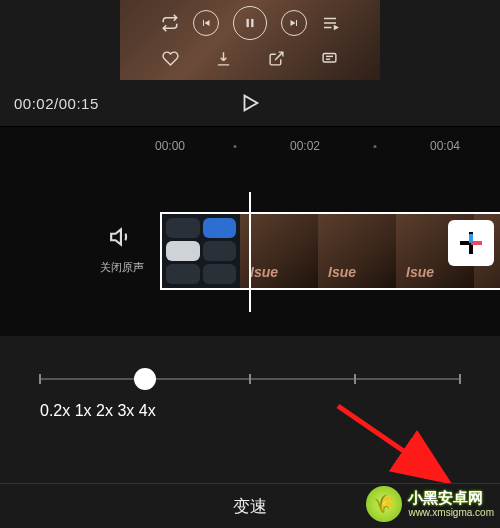 Image resolution: width=500 pixels, height=528 pixels. What do you see at coordinates (250, 23) in the screenshot?
I see `player-controls-row` at bounding box center [250, 23].